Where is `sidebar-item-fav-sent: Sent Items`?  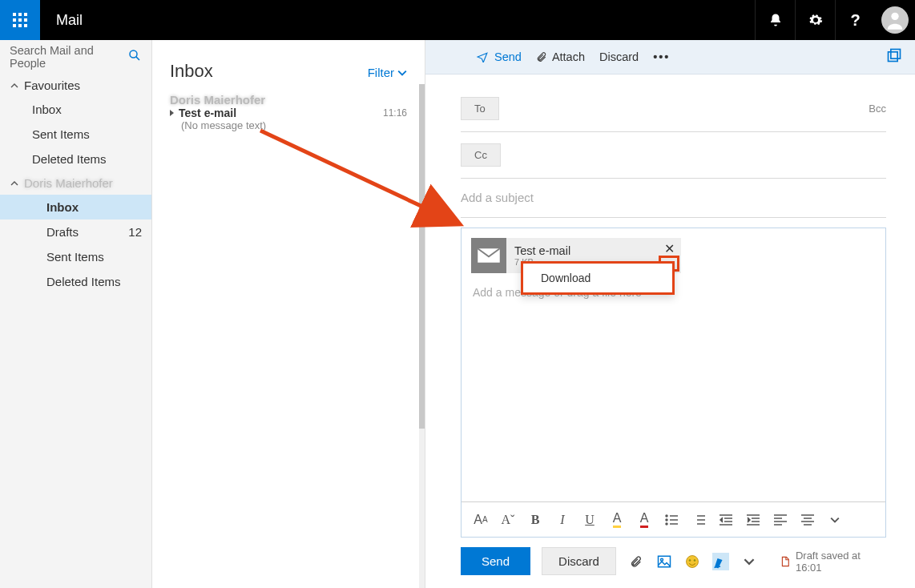 sidebar-item-fav-sent: Sent Items is located at coordinates (75, 135).